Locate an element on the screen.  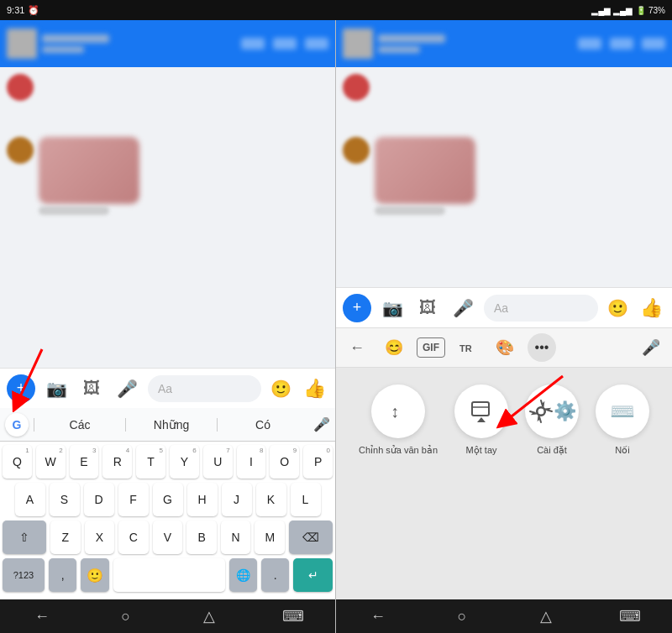
message-input-right: Aa is located at coordinates (541, 308).